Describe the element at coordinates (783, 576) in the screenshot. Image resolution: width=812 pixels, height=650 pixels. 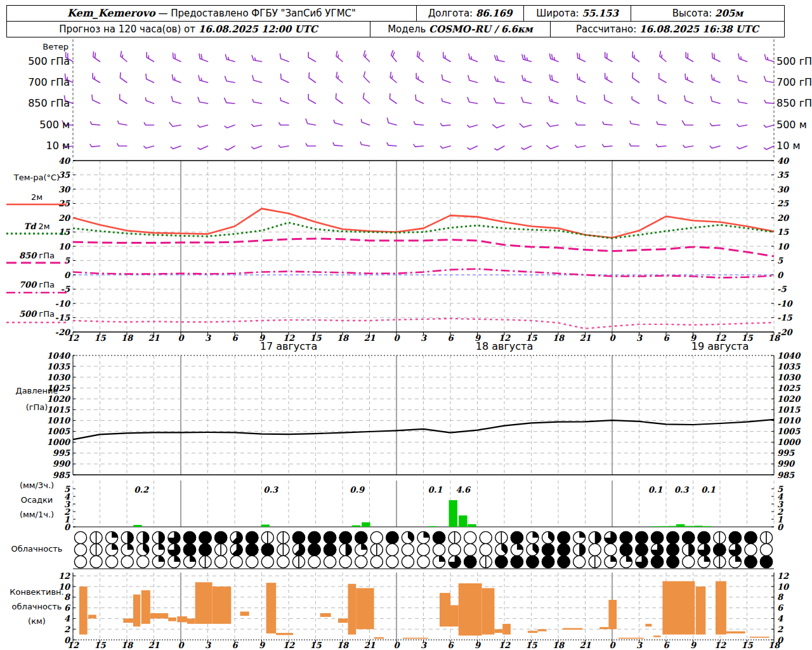
I see `convective-ytick-right: 12` at that location.